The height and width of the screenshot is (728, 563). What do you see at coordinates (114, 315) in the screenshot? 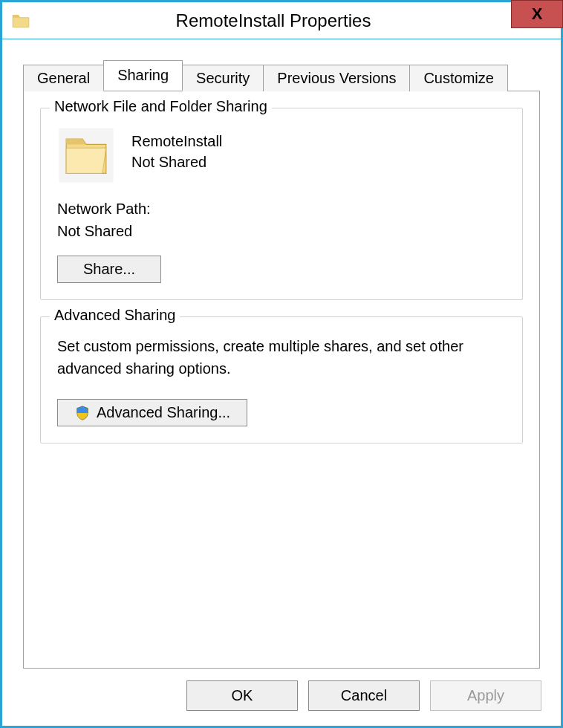
I see `group-advanced-sharing-title: Advanced Sharing` at bounding box center [114, 315].